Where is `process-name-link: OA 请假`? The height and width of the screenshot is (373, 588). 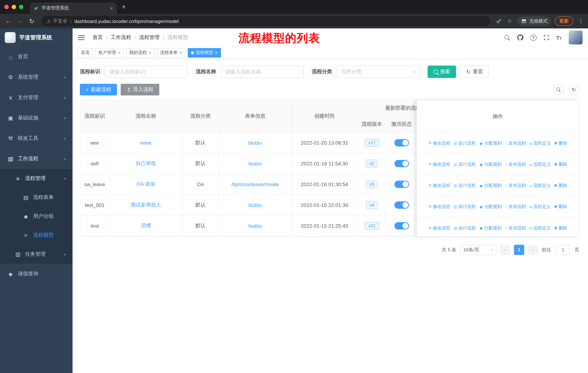
process-name-link: OA 请假 is located at coordinates (146, 184).